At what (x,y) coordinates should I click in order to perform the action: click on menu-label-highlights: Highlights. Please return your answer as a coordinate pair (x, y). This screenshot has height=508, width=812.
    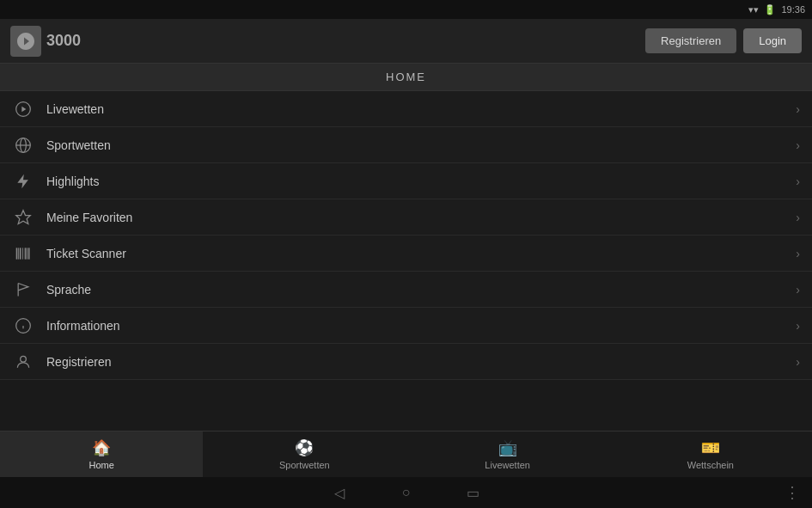
    Looking at the image, I should click on (421, 181).